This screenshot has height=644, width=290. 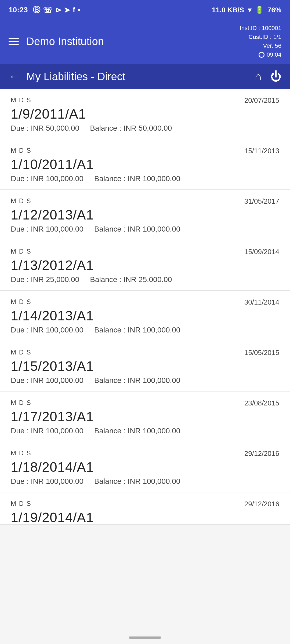 I want to click on time-row: 09:04, so click(x=260, y=55).